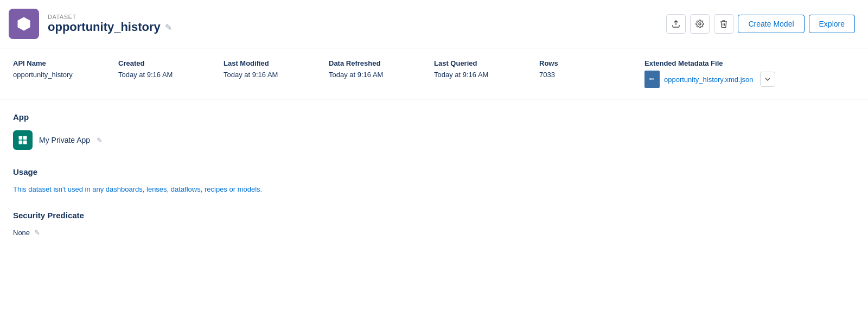  What do you see at coordinates (104, 27) in the screenshot?
I see `dataset-name: opportunity_history` at bounding box center [104, 27].